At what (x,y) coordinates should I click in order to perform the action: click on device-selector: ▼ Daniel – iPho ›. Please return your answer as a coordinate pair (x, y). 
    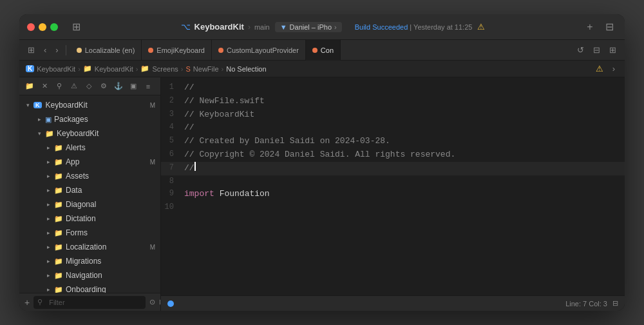
    Looking at the image, I should click on (308, 27).